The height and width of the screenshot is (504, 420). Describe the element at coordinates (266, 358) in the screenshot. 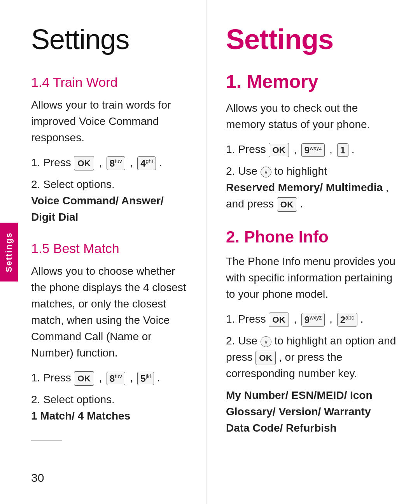

I see `ok-key-r4: OK` at that location.